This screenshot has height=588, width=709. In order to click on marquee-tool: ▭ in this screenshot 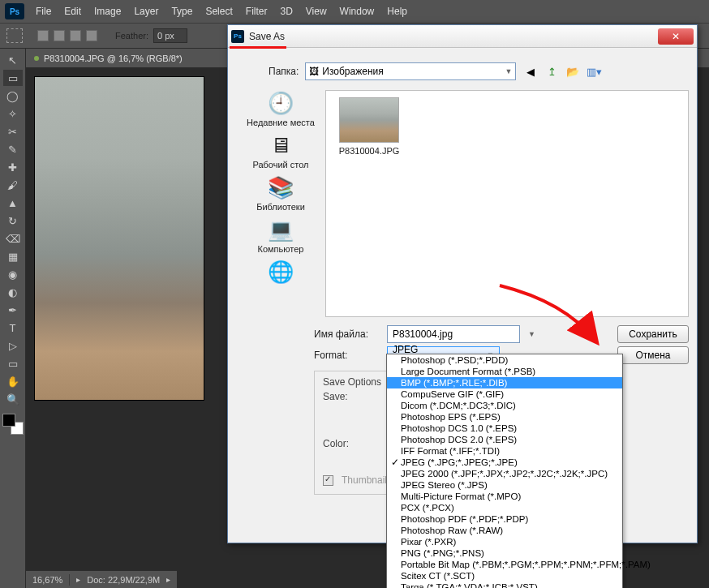, I will do `click(13, 78)`.